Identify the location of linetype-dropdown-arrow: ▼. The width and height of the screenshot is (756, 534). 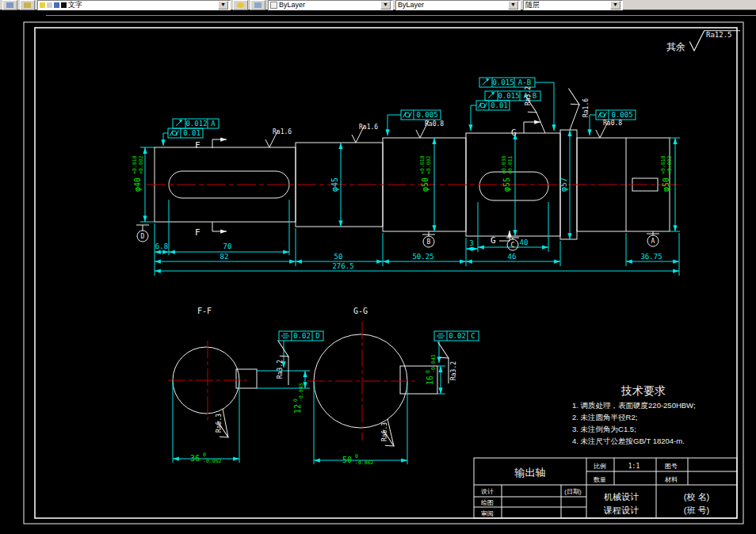
(514, 5).